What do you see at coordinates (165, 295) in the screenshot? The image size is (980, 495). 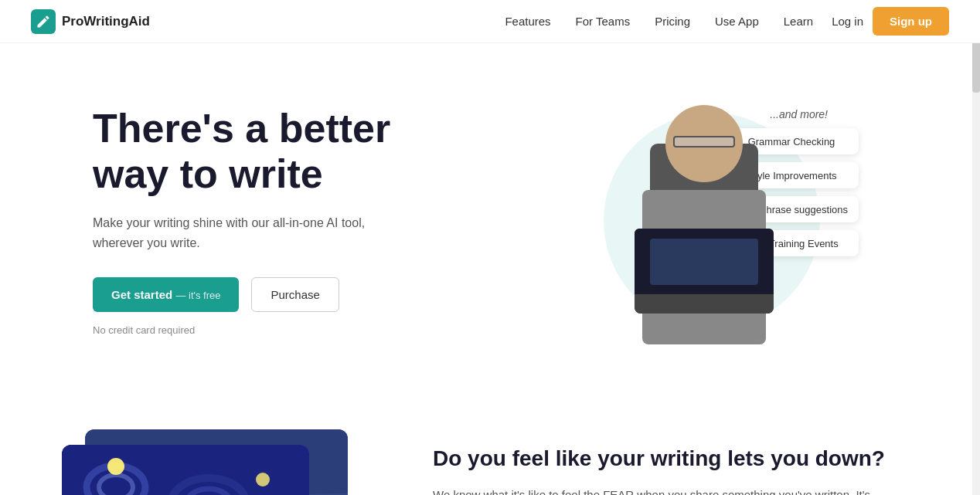 I see `get-started-button: Get started — it's free` at bounding box center [165, 295].